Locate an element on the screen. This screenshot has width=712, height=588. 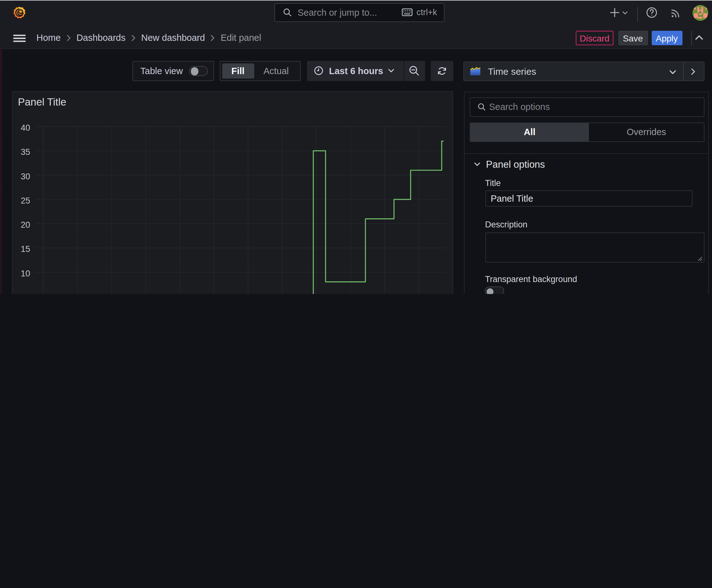
svg-text: 10 is located at coordinates (25, 274).